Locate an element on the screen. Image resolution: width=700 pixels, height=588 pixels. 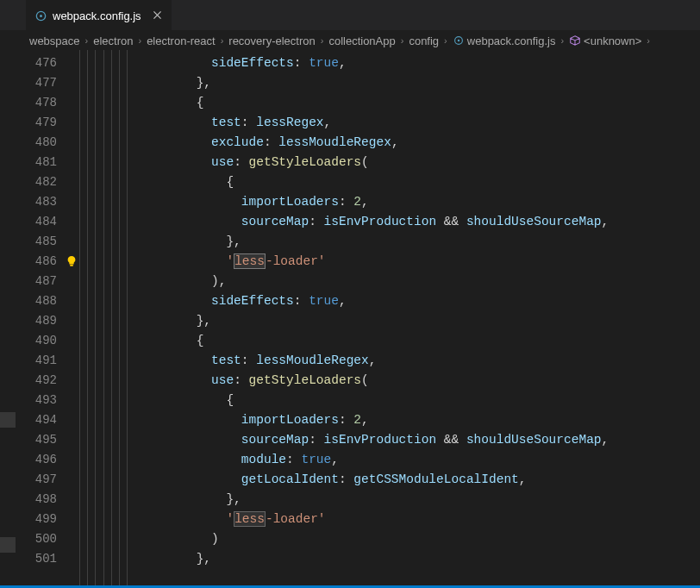
line-number: 484 is located at coordinates (40, 222).